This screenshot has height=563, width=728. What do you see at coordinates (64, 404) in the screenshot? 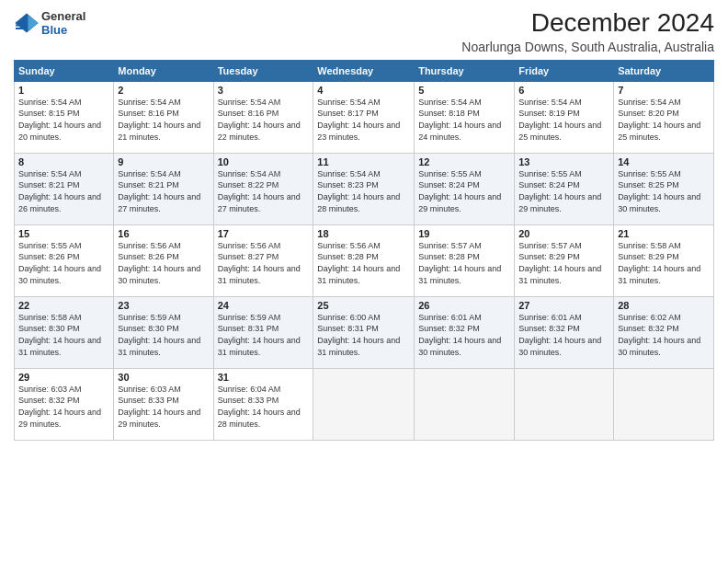
I see `calendar-cell: 29Sunrise: 6:03 AMSunset: 8:32 PMDayligh…` at bounding box center [64, 404].